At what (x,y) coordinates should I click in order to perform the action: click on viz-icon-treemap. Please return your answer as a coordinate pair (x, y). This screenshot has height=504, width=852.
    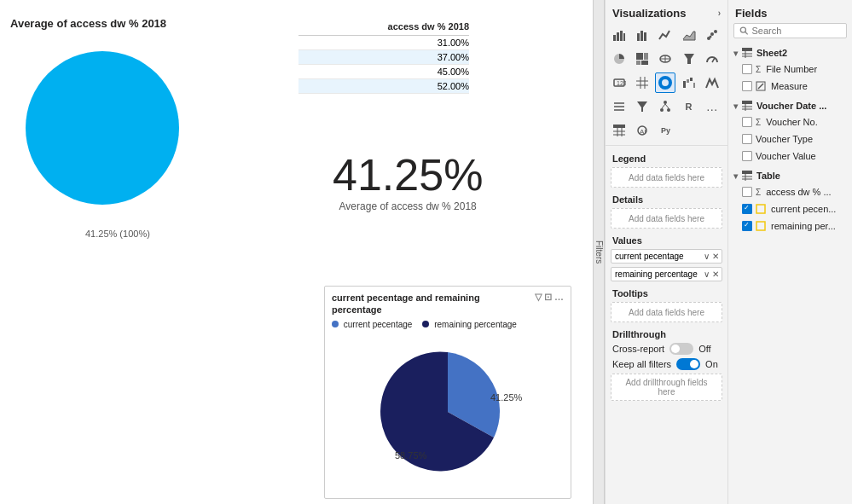
    Looking at the image, I should click on (642, 59).